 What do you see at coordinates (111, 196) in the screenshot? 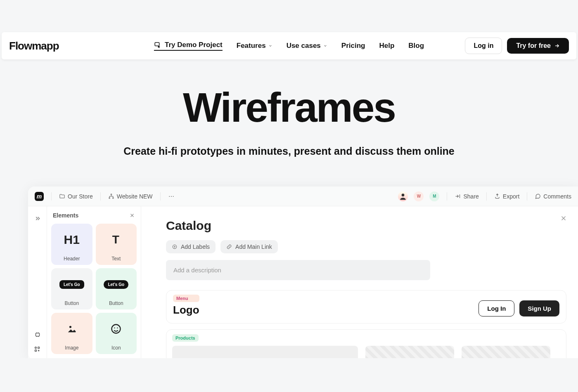
I see `sitemap-icon` at bounding box center [111, 196].